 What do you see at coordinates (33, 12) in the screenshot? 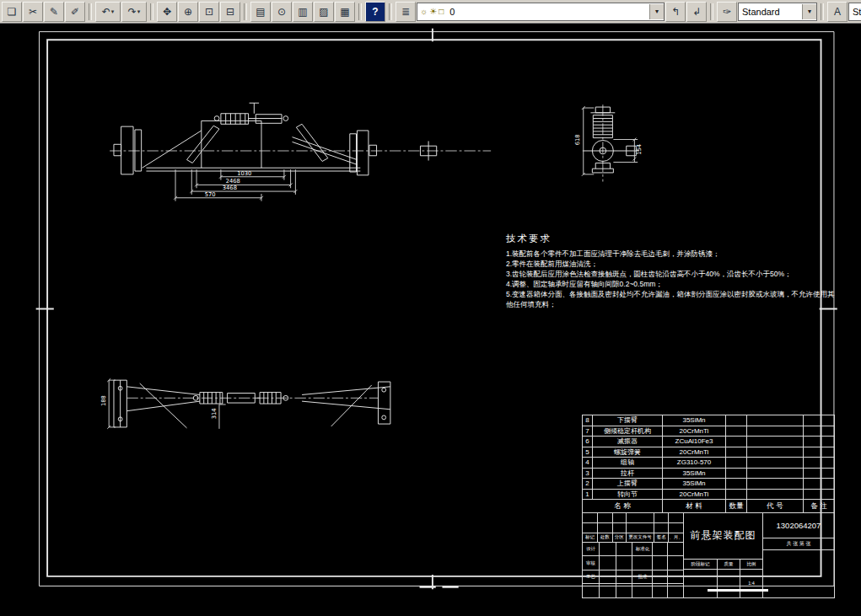
I see `cut-button: ✂` at bounding box center [33, 12].